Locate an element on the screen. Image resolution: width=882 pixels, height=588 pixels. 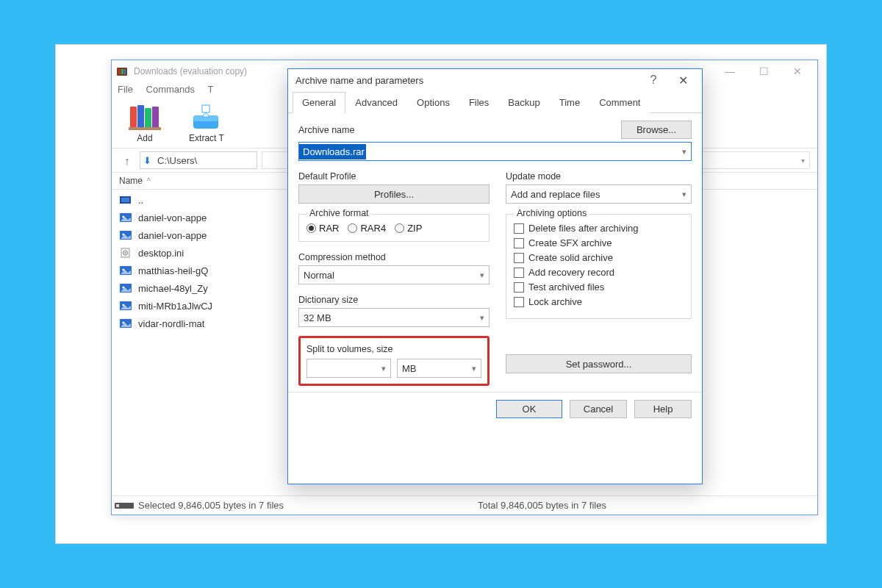
archive-name-field: Downloads.rar ▾ is located at coordinates (495, 151).